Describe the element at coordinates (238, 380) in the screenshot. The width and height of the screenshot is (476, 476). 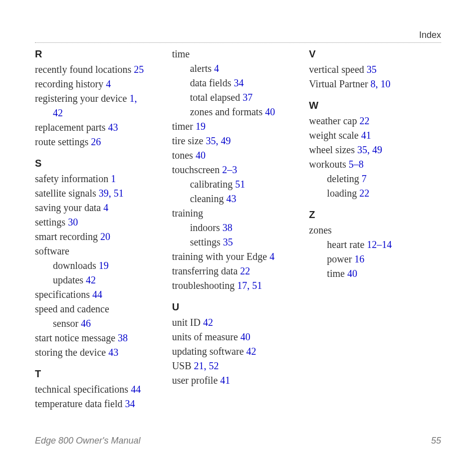
I see `index-entry: user profile 41` at that location.